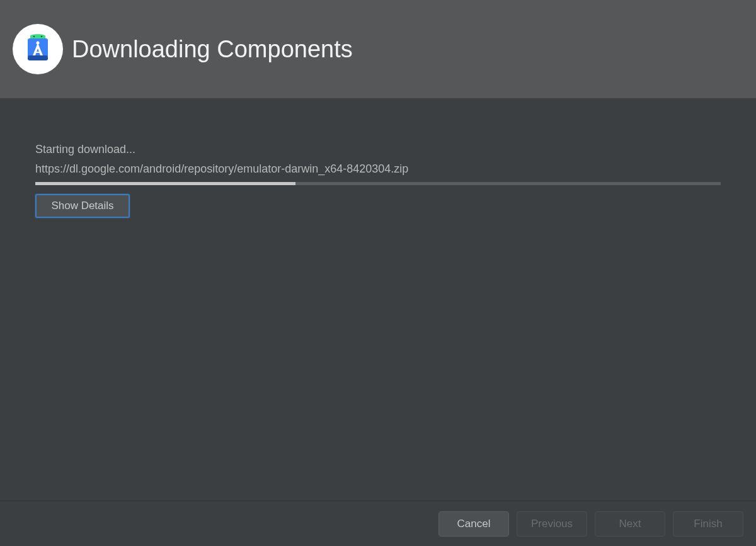 This screenshot has height=546, width=756. Describe the element at coordinates (38, 49) in the screenshot. I see `app-icon` at that location.